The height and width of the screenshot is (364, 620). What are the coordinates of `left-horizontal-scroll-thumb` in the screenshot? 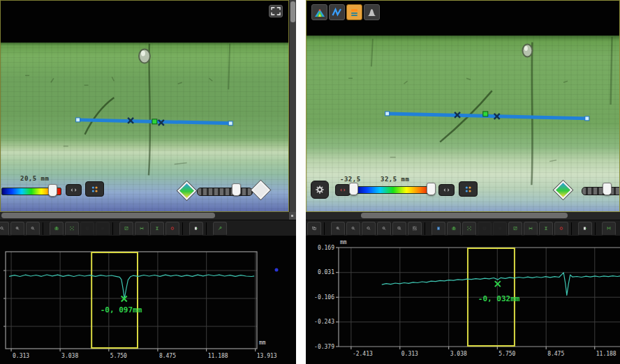 It's located at (108, 215).